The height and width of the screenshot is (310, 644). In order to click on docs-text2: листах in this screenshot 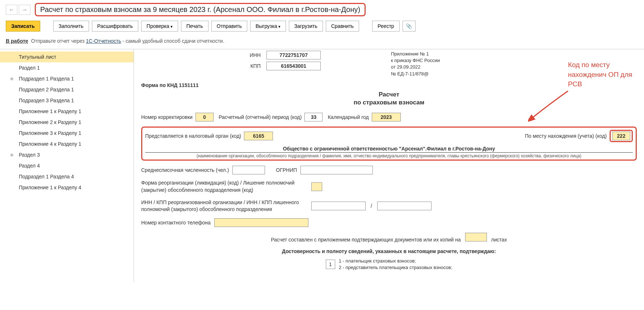, I will do `click(499, 240)`.